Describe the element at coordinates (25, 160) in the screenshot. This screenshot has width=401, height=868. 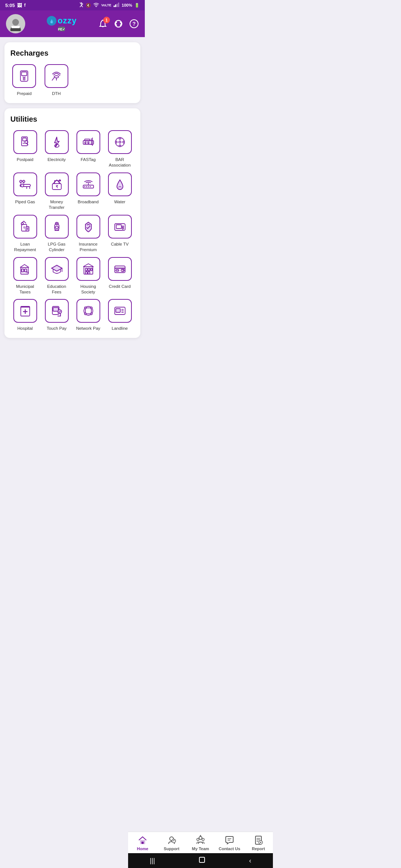
I see `postpaid-label: Postpaid` at that location.